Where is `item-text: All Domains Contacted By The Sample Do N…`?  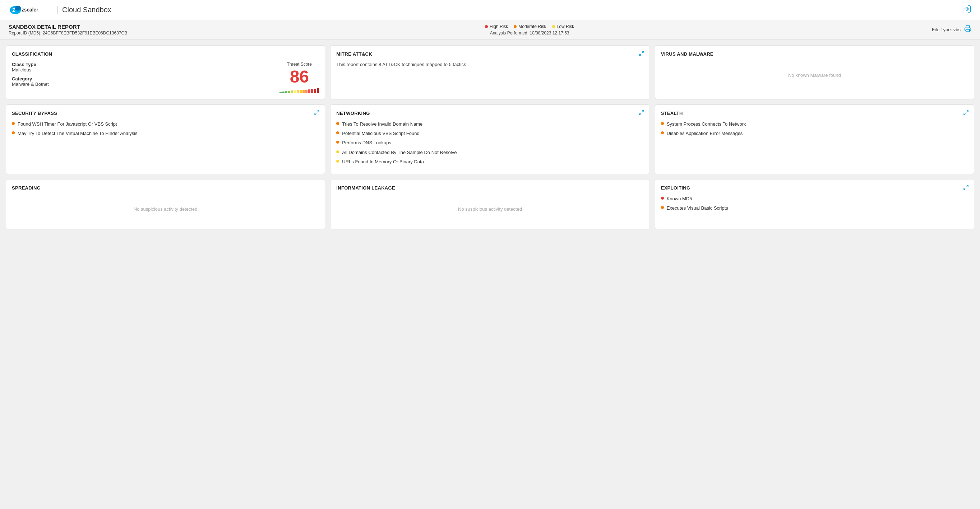 item-text: All Domains Contacted By The Sample Do N… is located at coordinates (399, 153).